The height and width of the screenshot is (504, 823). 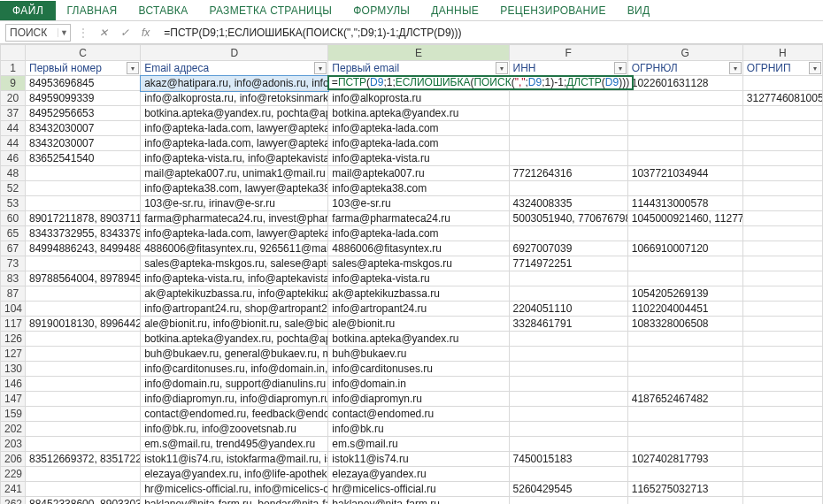 I want to click on row-number: 117, so click(x=13, y=324).